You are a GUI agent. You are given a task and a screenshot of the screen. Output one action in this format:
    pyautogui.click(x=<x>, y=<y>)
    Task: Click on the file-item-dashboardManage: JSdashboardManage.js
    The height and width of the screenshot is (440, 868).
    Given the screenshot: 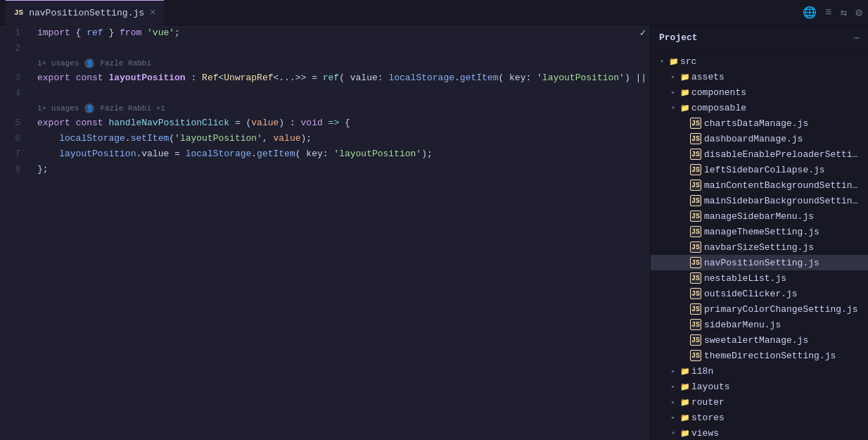 What is the action you would take?
    pyautogui.click(x=760, y=139)
    